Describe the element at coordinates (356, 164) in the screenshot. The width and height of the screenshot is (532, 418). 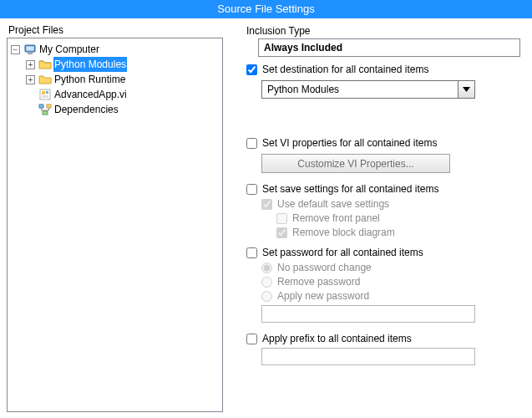
I see `customize-vi-properties-button: Customize VI Properties...` at that location.